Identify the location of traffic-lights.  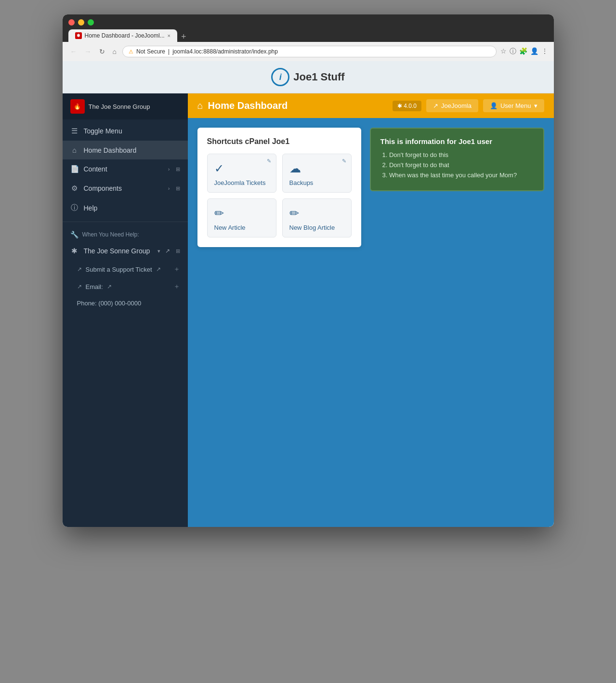
(308, 22).